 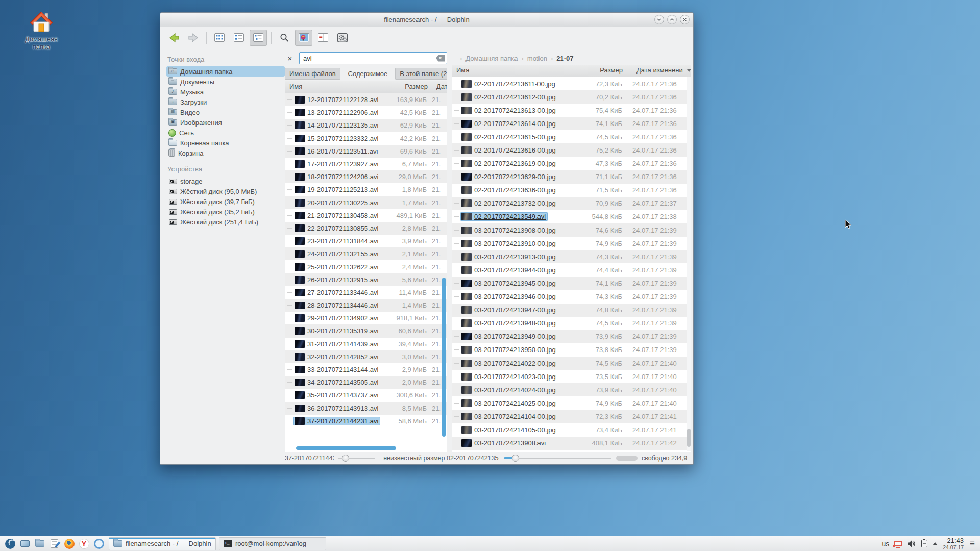 I want to click on breadcrumb-item: 21-07, so click(x=565, y=58).